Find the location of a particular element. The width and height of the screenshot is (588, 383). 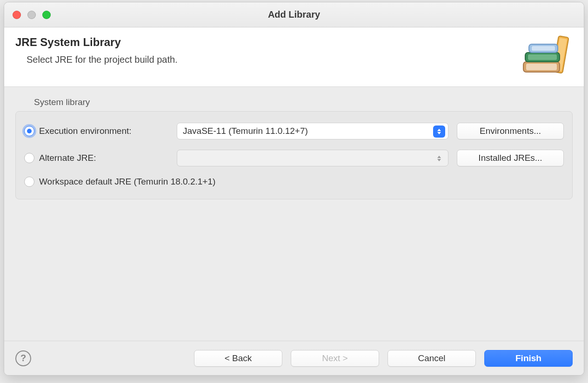

cancel-button: Cancel is located at coordinates (432, 358).